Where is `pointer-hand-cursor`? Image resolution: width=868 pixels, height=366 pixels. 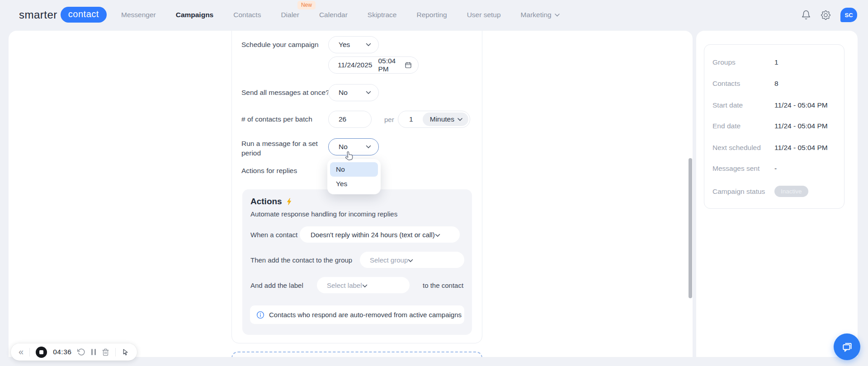
pointer-hand-cursor is located at coordinates (349, 156).